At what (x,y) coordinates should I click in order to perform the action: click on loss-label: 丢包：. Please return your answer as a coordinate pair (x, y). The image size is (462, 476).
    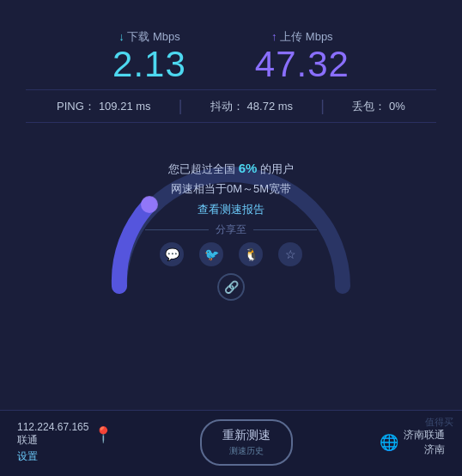
    Looking at the image, I should click on (369, 107).